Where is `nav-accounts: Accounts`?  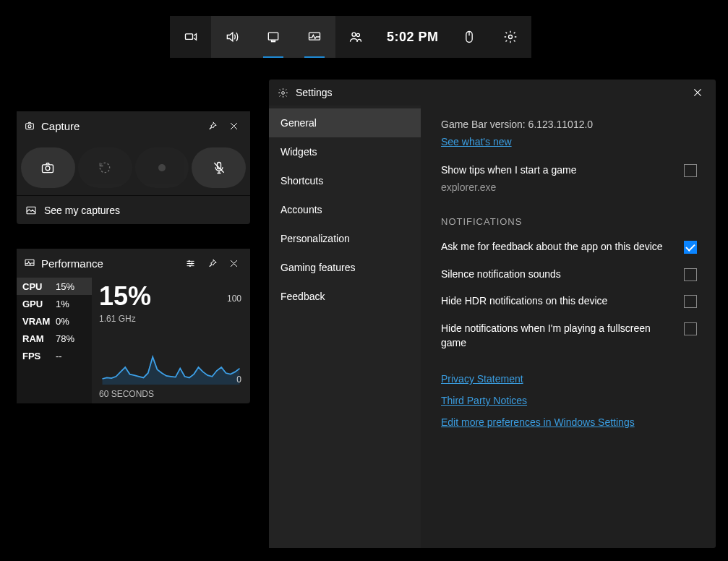
nav-accounts: Accounts is located at coordinates (345, 210).